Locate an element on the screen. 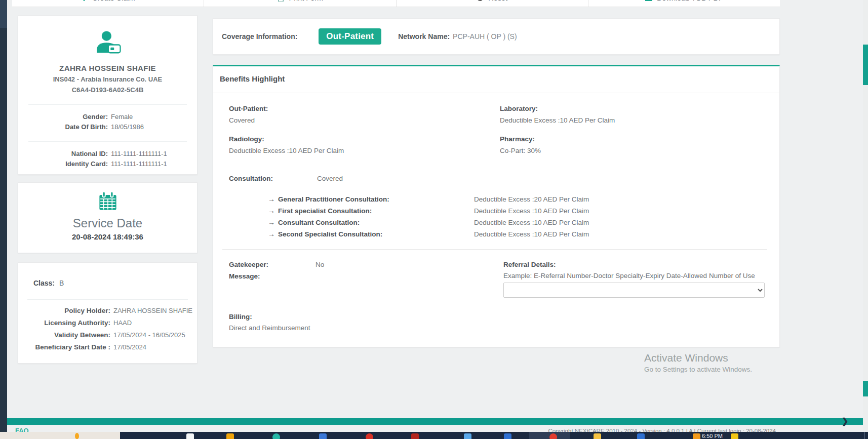 Image resolution: width=868 pixels, height=439 pixels. footer-accent-band: ❯ is located at coordinates (434, 421).